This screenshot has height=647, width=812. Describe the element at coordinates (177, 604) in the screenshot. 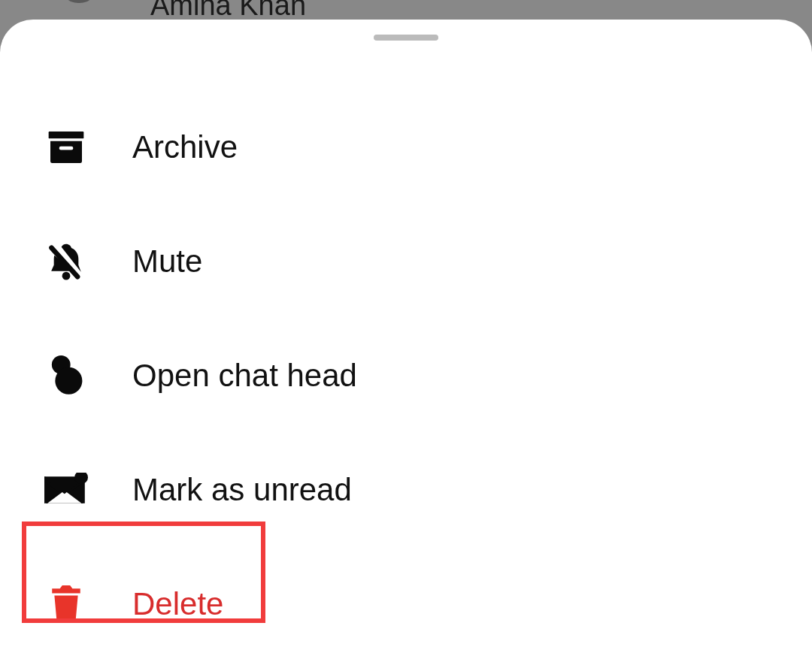

I see `delete-label: Delete` at that location.